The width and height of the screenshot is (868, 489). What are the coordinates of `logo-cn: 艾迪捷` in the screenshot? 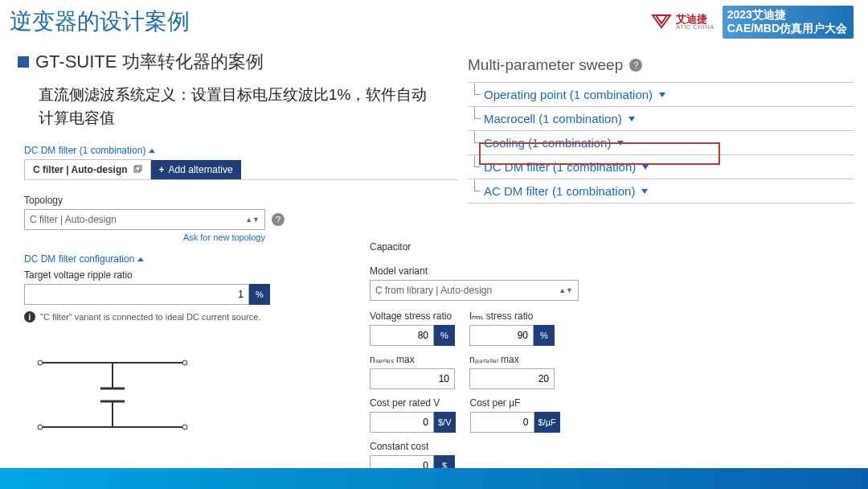 It's located at (695, 19).